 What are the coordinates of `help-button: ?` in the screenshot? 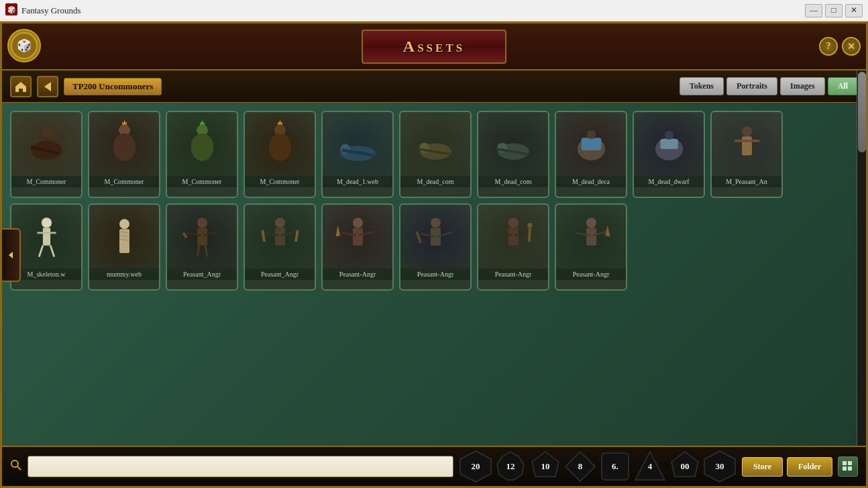 It's located at (828, 46).